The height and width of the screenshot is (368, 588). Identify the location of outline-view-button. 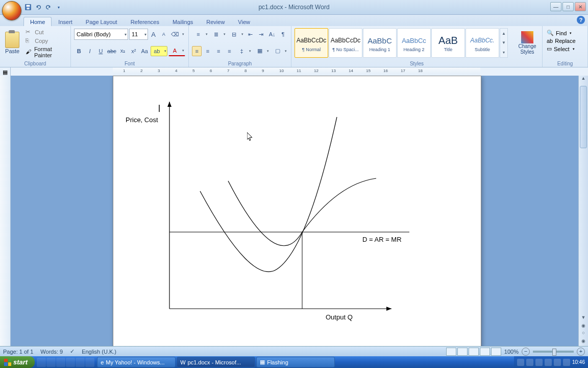
(485, 352).